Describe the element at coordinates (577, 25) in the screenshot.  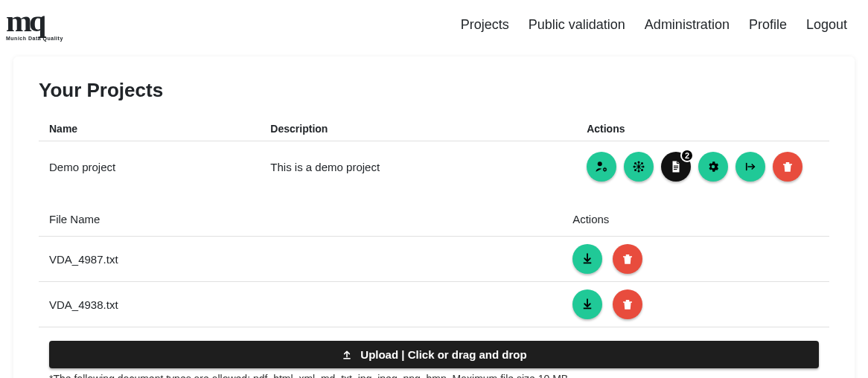
I see `nav-public-validation: Public validation` at that location.